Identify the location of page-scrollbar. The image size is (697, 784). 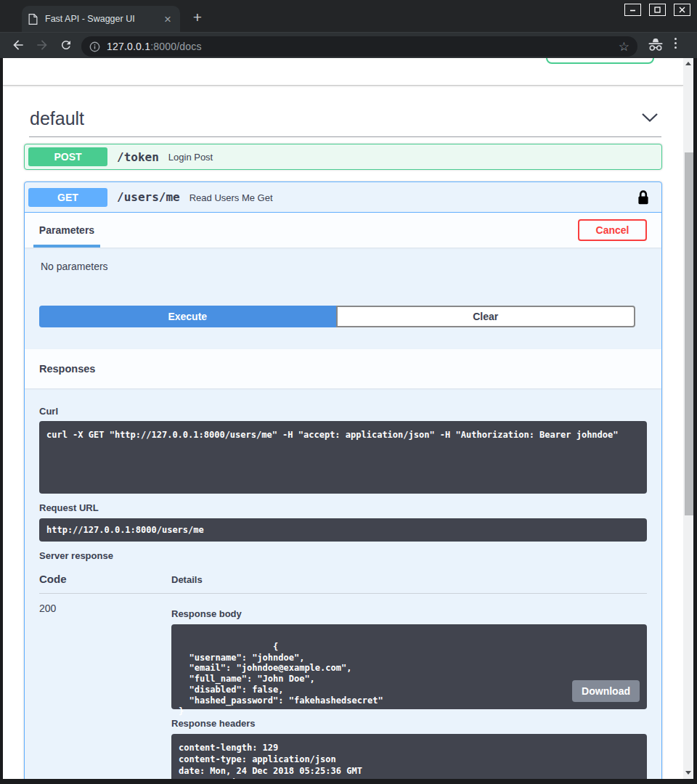
(688, 418).